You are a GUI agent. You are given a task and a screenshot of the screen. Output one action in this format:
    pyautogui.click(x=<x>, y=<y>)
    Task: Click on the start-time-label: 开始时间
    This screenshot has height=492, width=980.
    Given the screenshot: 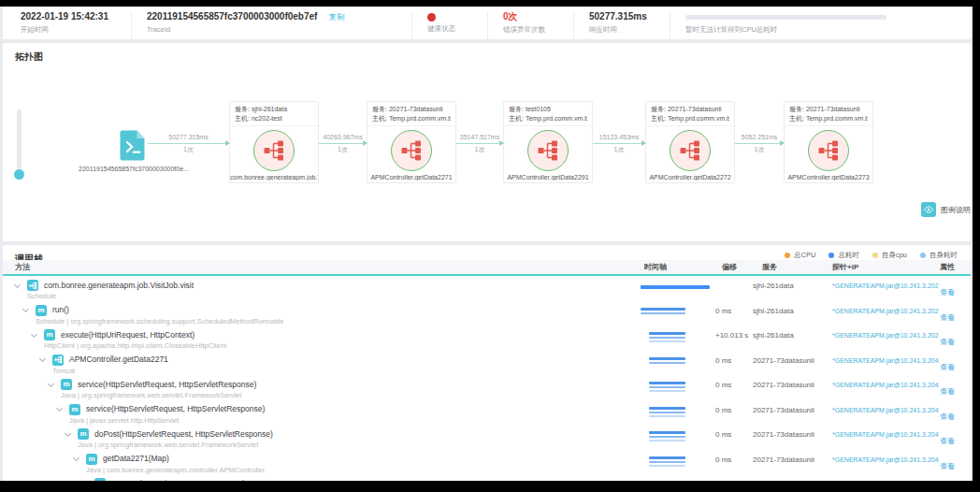 What is the action you would take?
    pyautogui.click(x=76, y=30)
    